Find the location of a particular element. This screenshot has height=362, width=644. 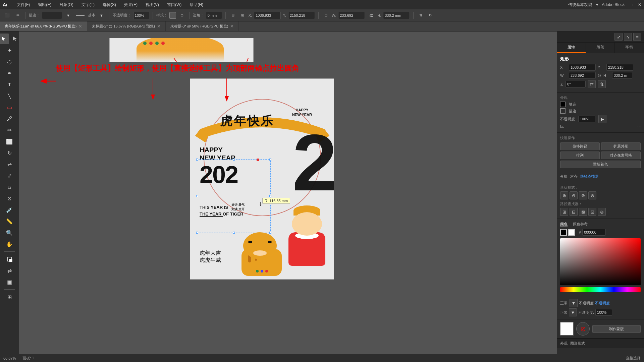

tab-0-close: ✕ is located at coordinates (80, 26).